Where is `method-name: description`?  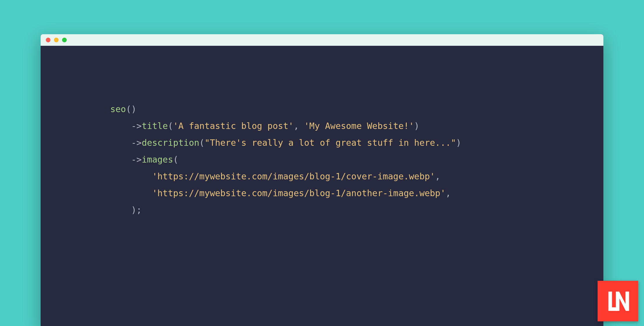 method-name: description is located at coordinates (171, 143).